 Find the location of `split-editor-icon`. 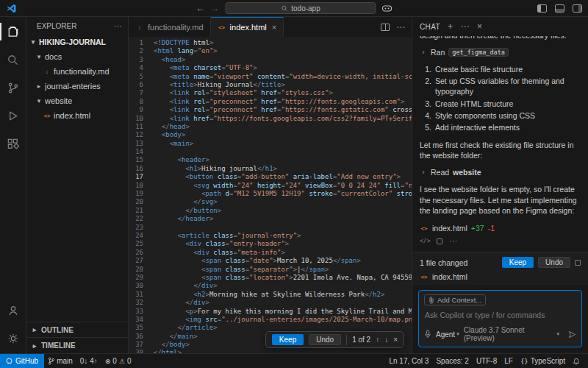

split-editor-icon is located at coordinates (385, 27).